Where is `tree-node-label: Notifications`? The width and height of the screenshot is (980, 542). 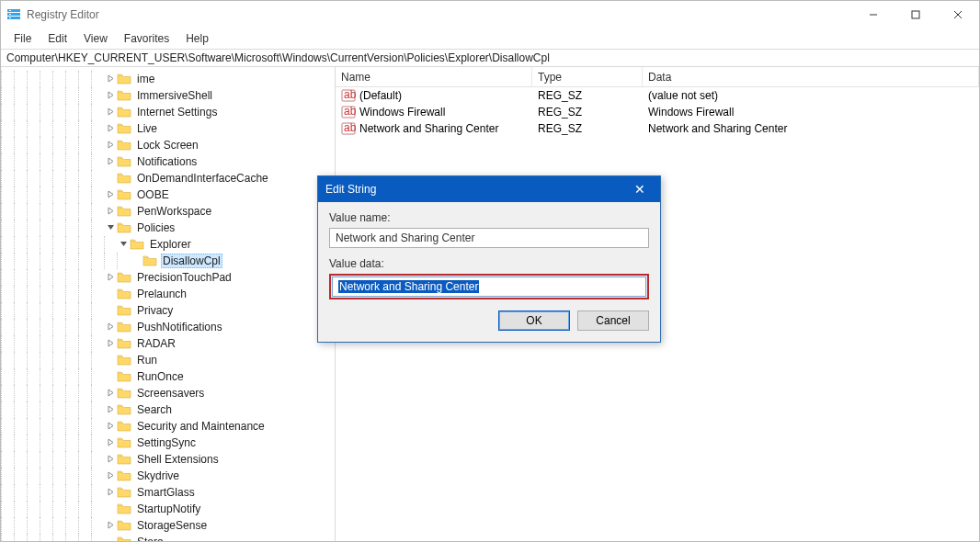
tree-node-label: Notifications is located at coordinates (167, 162).